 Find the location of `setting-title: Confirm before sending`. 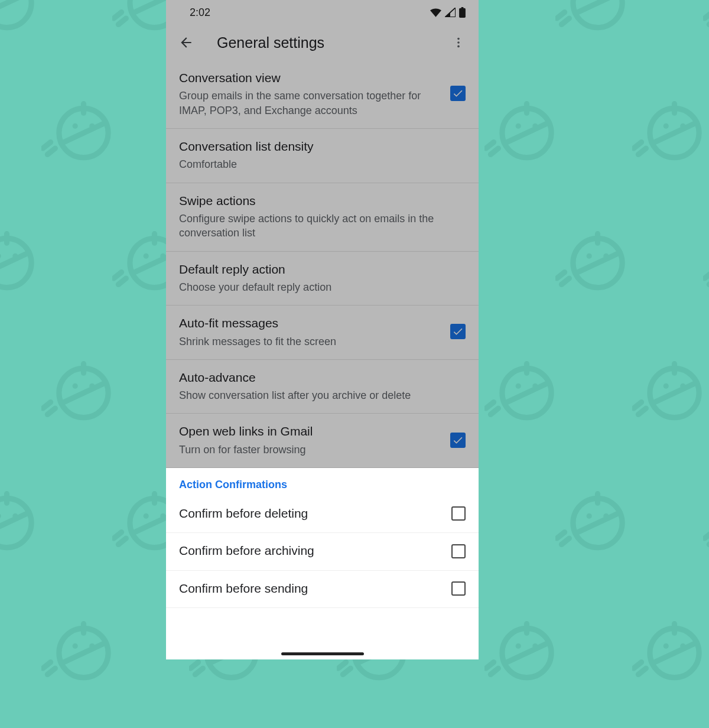

setting-title: Confirm before sending is located at coordinates (311, 589).